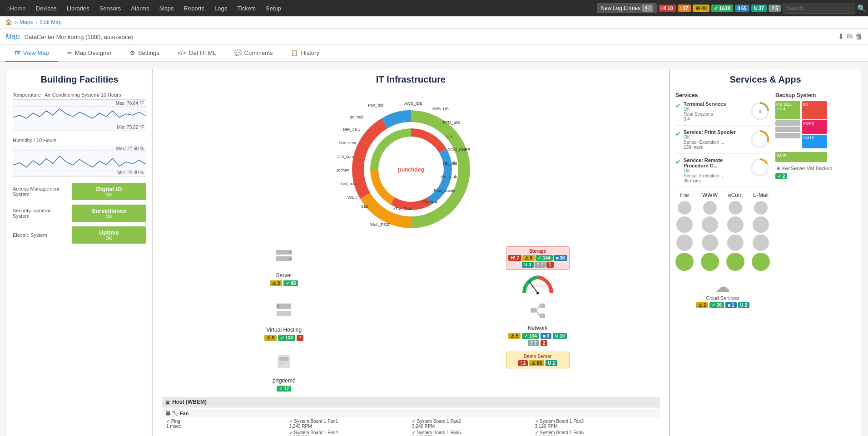 The height and width of the screenshot is (436, 868). I want to click on temp-chart-label: Temperature · Air Conditioning System/ 1…, so click(79, 95).